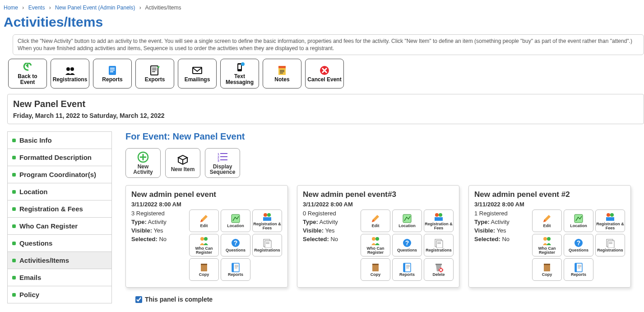  Describe the element at coordinates (197, 74) in the screenshot. I see `emailings-button: Emailings` at that location.